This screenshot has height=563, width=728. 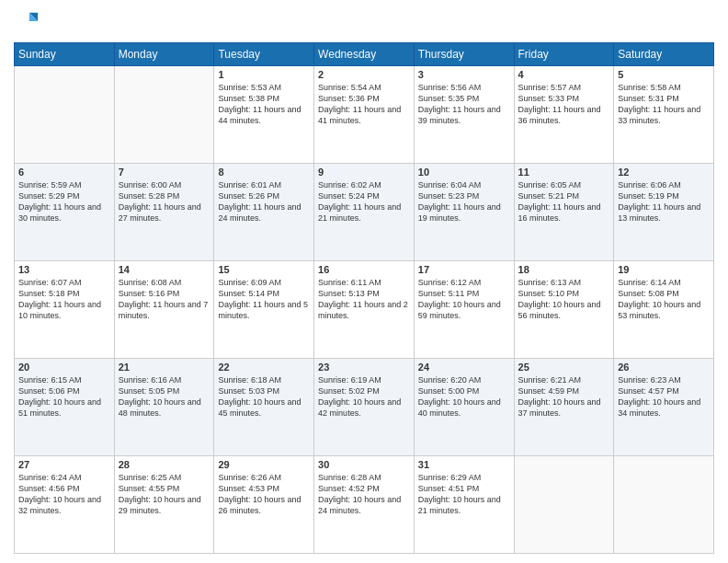 I want to click on day-number: 31, so click(x=464, y=465).